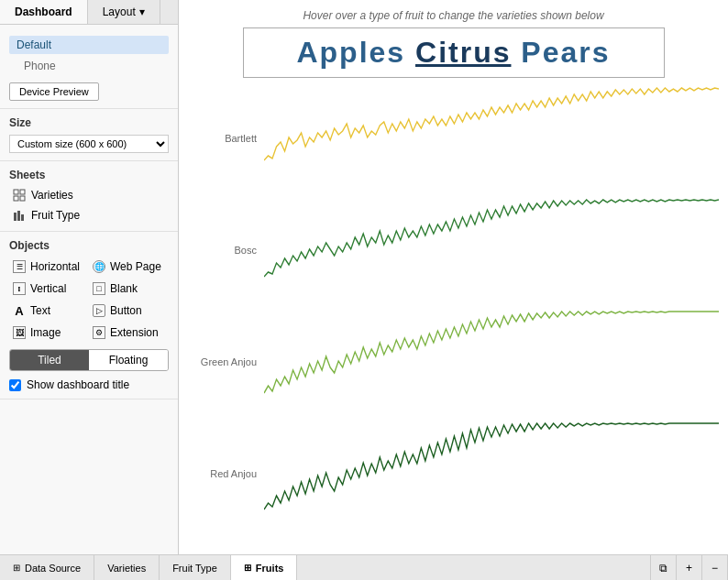  What do you see at coordinates (17, 568) in the screenshot?
I see `db-icon: ⊞` at bounding box center [17, 568].